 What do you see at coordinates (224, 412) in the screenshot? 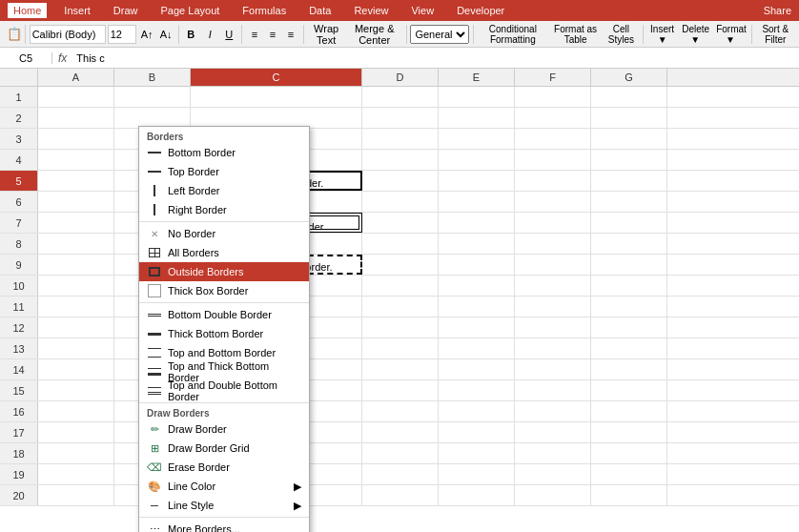
I see `draw-borders-section-label: Draw Borders` at bounding box center [224, 412].